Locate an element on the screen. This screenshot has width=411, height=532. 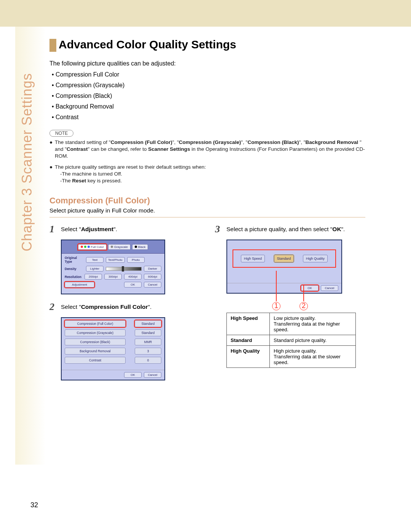
step-1: 1 Select "Adjustment". is located at coordinates (125, 229).